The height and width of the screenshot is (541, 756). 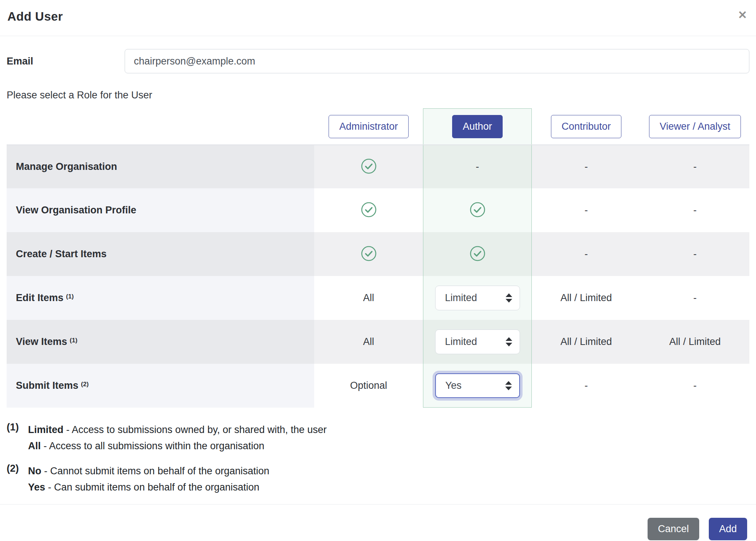 What do you see at coordinates (35, 17) in the screenshot?
I see `modal-title: Add User` at bounding box center [35, 17].